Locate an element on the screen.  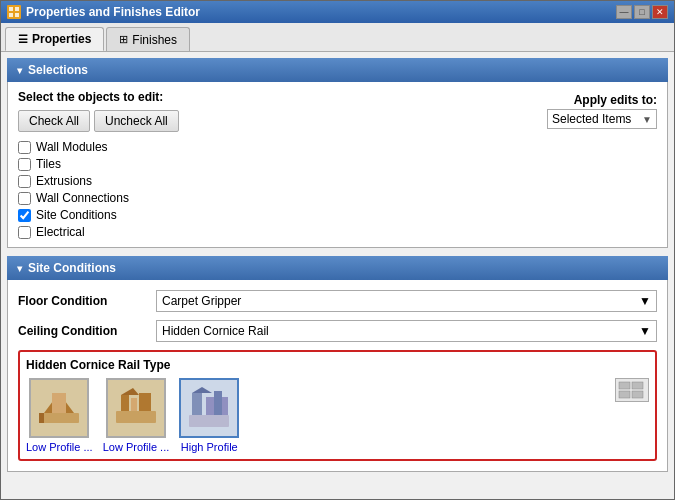
tab-finishes-label: Finishes is located at coordinates (154, 40).